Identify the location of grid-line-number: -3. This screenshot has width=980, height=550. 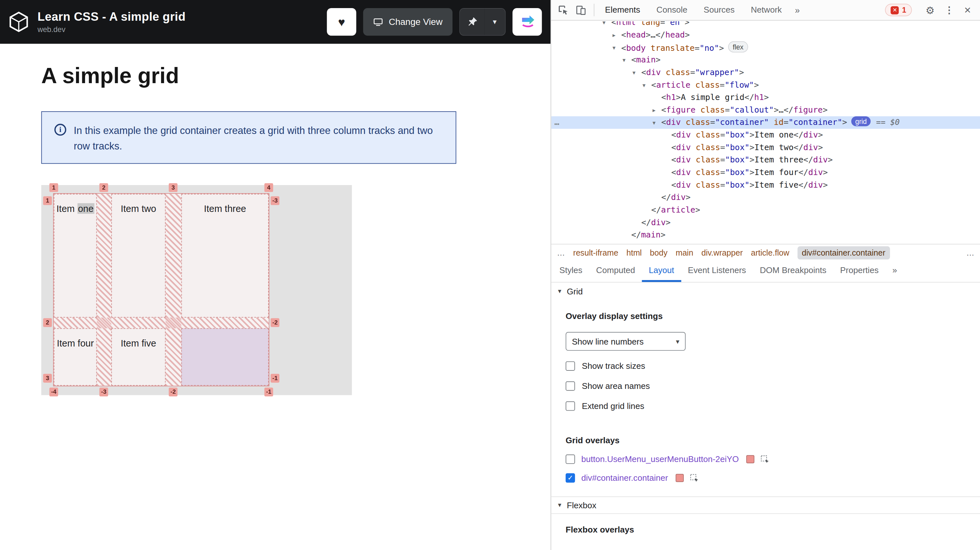
(275, 201).